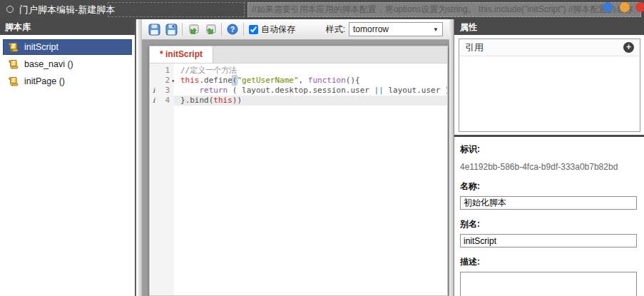  What do you see at coordinates (549, 86) in the screenshot?
I see `reference-section: 引用 +` at bounding box center [549, 86].